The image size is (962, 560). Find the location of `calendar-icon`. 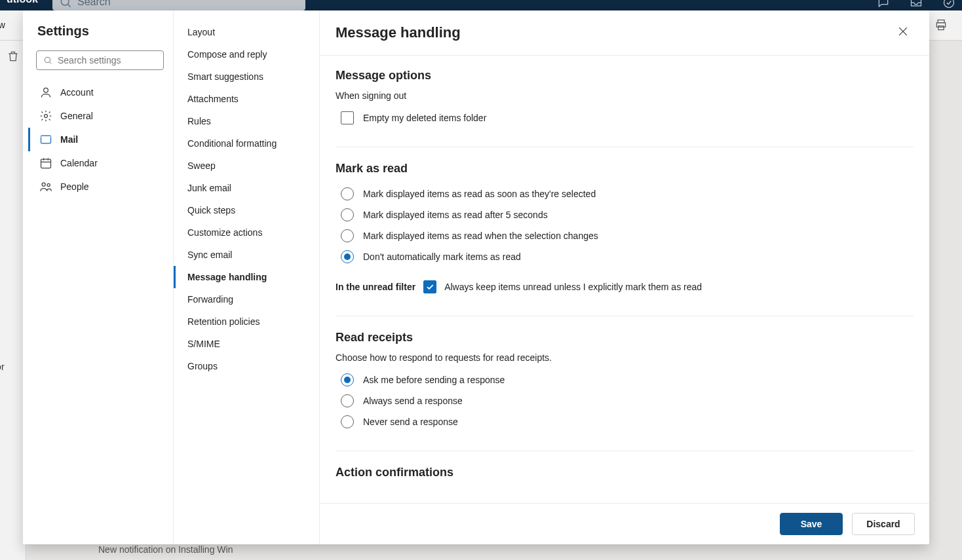

calendar-icon is located at coordinates (46, 163).